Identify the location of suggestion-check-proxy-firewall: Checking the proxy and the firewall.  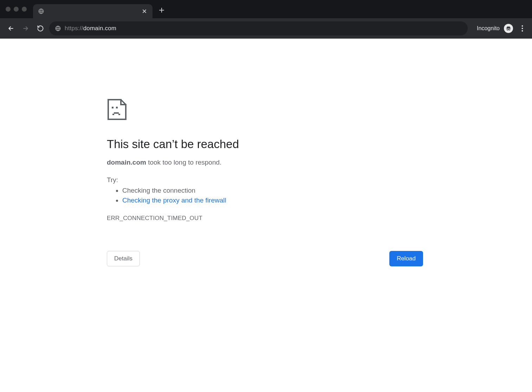
(248, 200).